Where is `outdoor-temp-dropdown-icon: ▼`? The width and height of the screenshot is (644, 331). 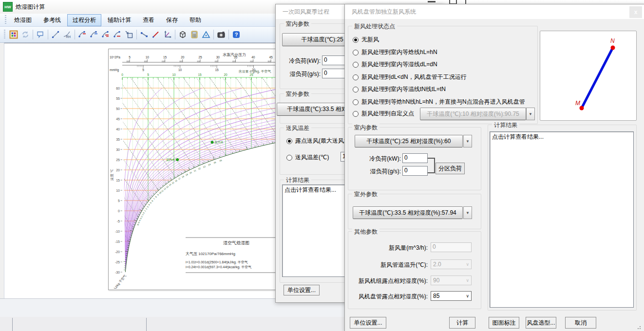
outdoor-temp-dropdown-icon: ▼ is located at coordinates (468, 213).